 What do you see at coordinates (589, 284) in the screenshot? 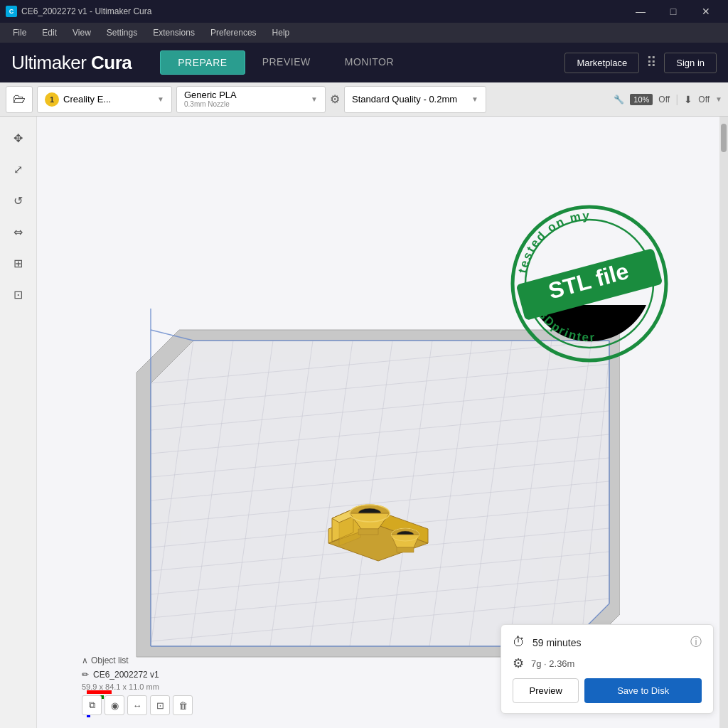
I see `stl-stamp: tested on my 3Dprinter STL file` at bounding box center [589, 284].